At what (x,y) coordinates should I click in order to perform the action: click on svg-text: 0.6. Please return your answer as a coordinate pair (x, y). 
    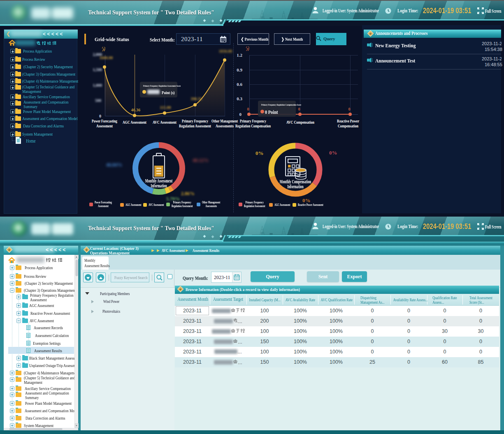
    Looking at the image, I should click on (239, 84).